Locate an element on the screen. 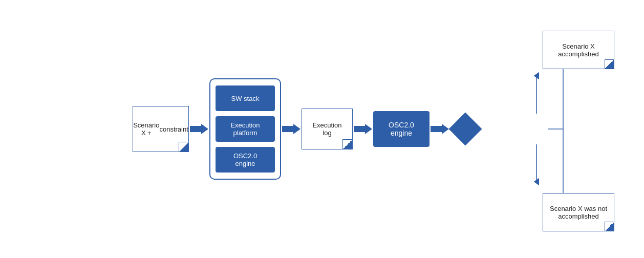 Image resolution: width=644 pixels, height=258 pixels. doc-corner-bottom is located at coordinates (609, 226).